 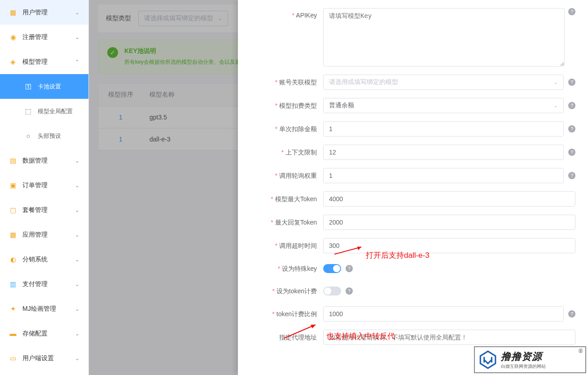 What do you see at coordinates (13, 62) in the screenshot?
I see `model-icon: ◈` at bounding box center [13, 62].